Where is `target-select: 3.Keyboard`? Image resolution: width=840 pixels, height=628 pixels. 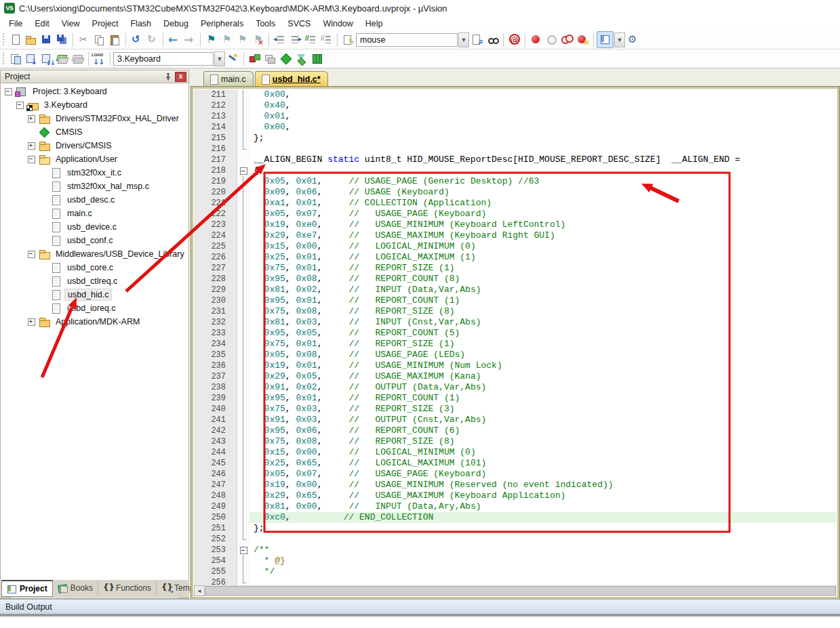
target-select: 3.Keyboard is located at coordinates (163, 59).